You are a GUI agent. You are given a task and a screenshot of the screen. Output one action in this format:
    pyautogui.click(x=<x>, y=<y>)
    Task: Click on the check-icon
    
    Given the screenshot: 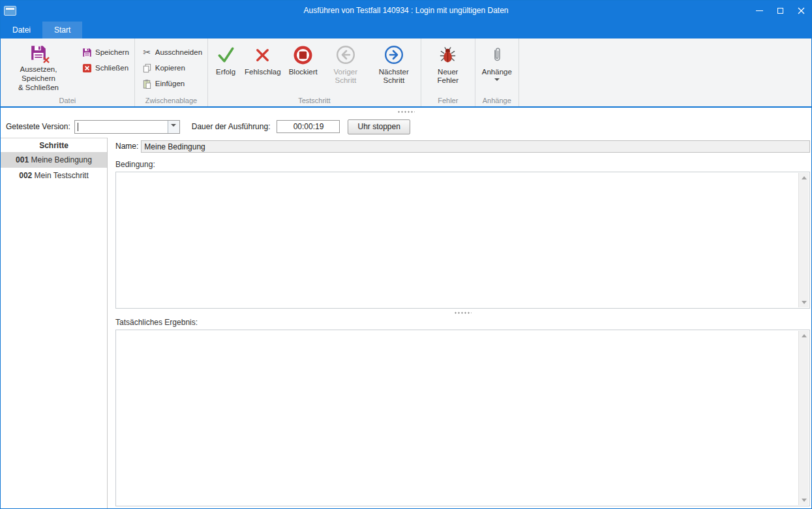 What is the action you would take?
    pyautogui.click(x=226, y=55)
    